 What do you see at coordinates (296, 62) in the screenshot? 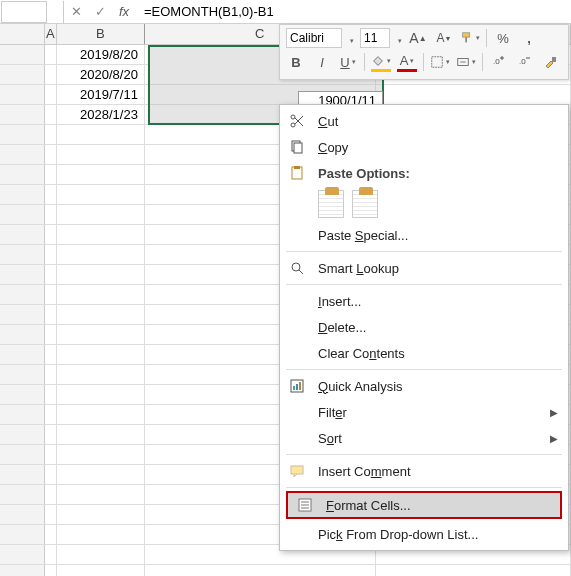
I see `bold-button: B` at bounding box center [296, 62].